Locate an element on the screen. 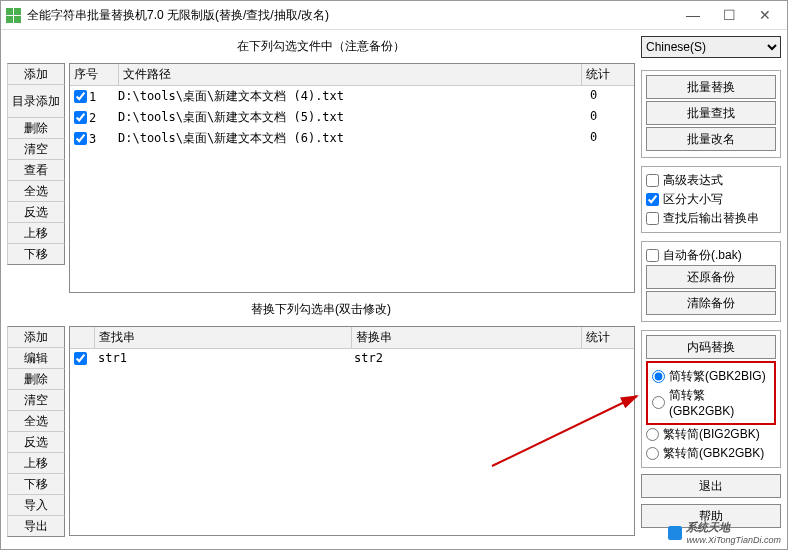 Image resolution: width=788 pixels, height=550 pixels. replace-buttons: 添加编辑删除清空全选反选上移下移导入导出 is located at coordinates (36, 431).